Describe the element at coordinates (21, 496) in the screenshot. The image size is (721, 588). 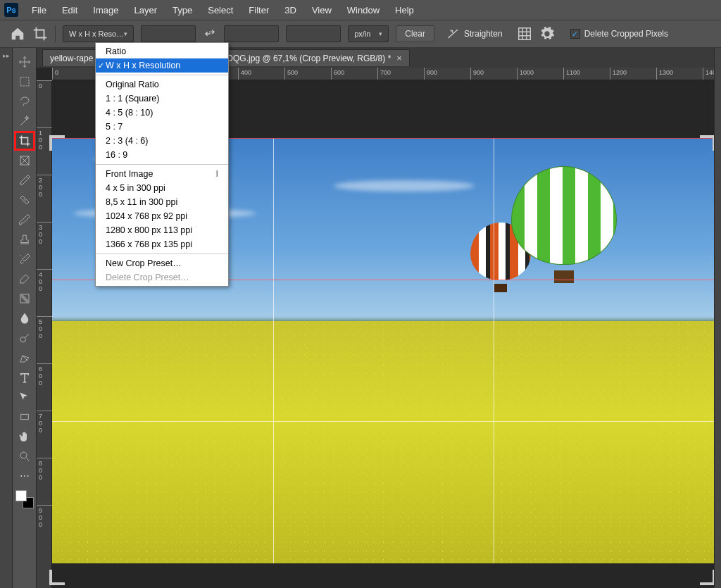
I see `foreground-color-swatch` at that location.